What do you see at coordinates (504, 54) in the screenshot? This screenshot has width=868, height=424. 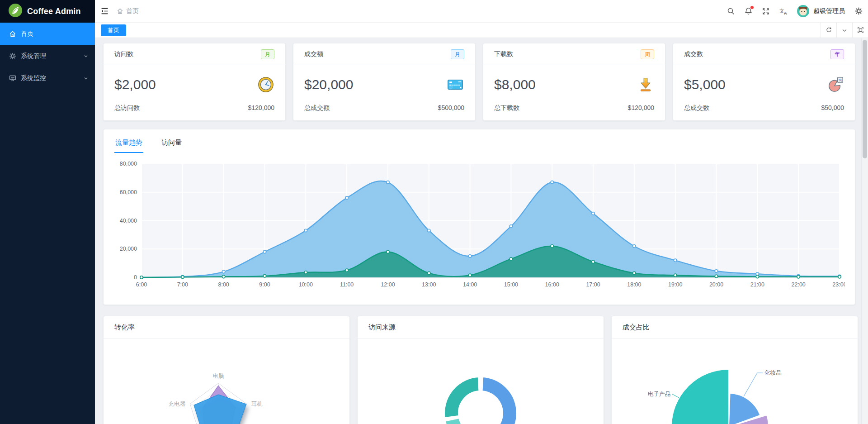 I see `stat-title: 下载数` at bounding box center [504, 54].